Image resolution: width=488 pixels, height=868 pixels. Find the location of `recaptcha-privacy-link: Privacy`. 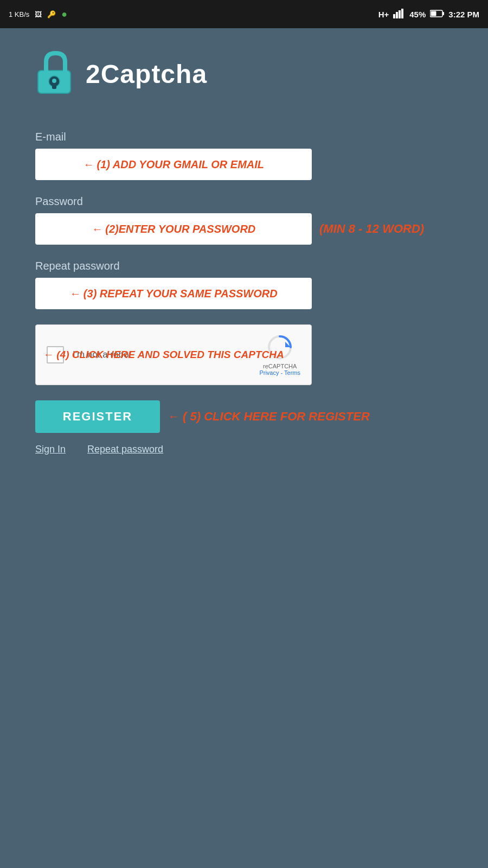

recaptcha-privacy-link: Privacy is located at coordinates (269, 373).